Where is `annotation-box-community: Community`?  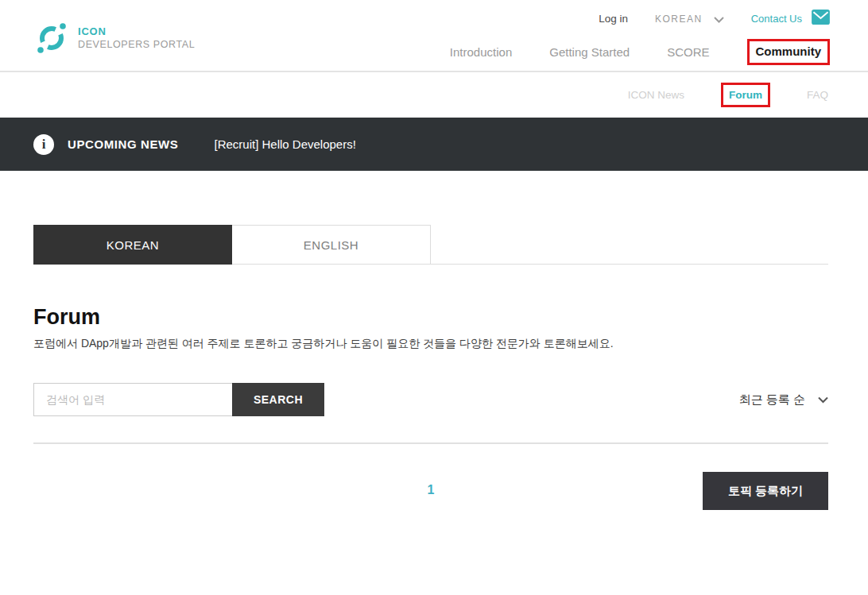 annotation-box-community: Community is located at coordinates (789, 52).